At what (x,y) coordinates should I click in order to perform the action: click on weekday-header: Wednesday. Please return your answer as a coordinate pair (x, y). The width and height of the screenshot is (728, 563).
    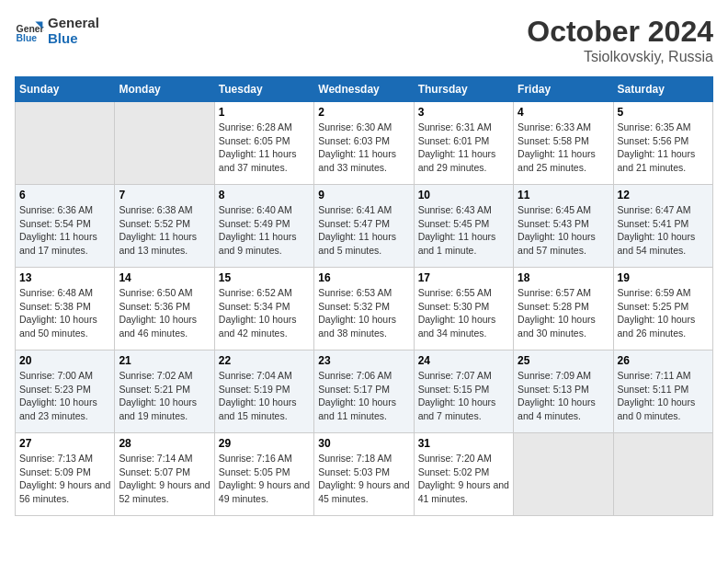
    Looking at the image, I should click on (364, 90).